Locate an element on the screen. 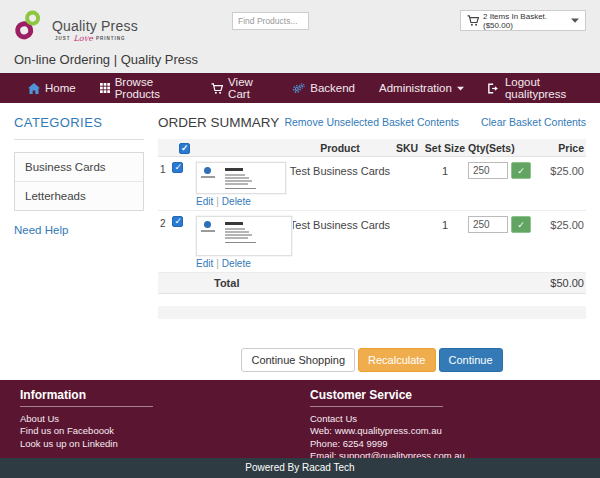 The height and width of the screenshot is (478, 600). action-buttons: Continue Shopping Recalculate Continue is located at coordinates (372, 360).